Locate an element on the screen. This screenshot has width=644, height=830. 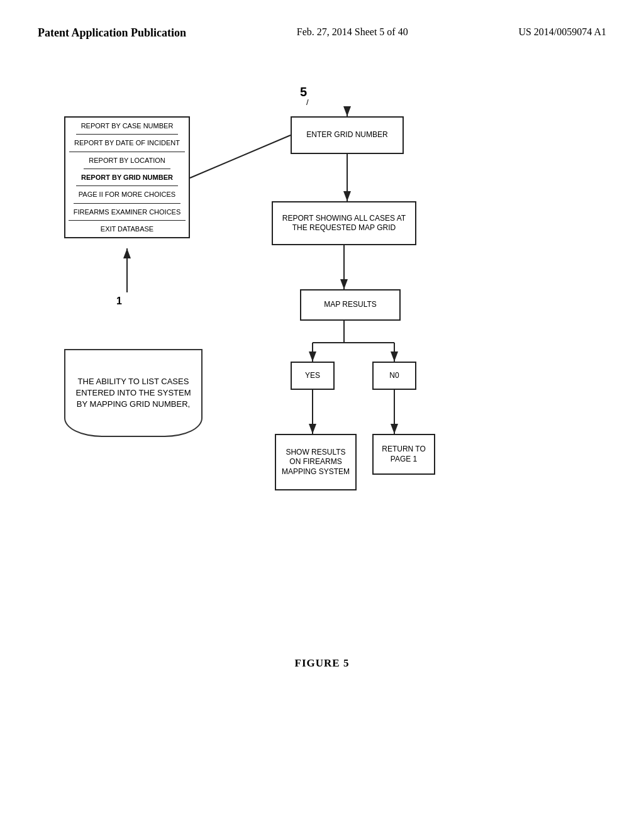
menu-item-firearms: FIREARMS EXAMINER CHOICES is located at coordinates (127, 213).